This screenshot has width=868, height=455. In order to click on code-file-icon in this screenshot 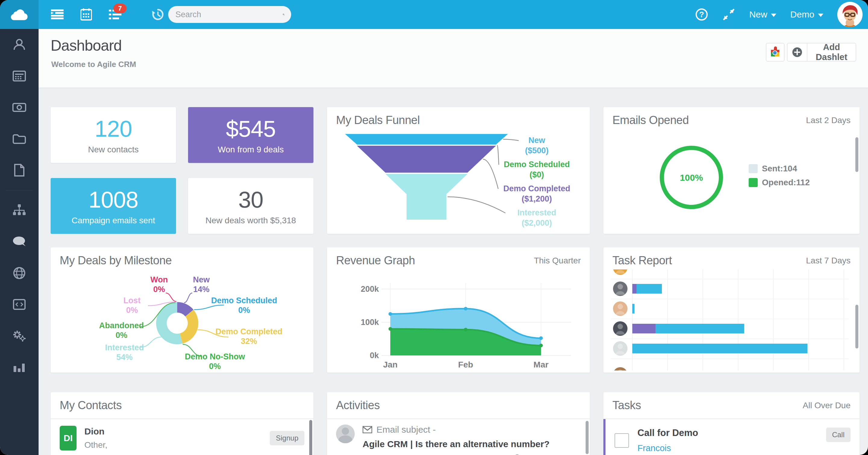, I will do `click(19, 305)`.